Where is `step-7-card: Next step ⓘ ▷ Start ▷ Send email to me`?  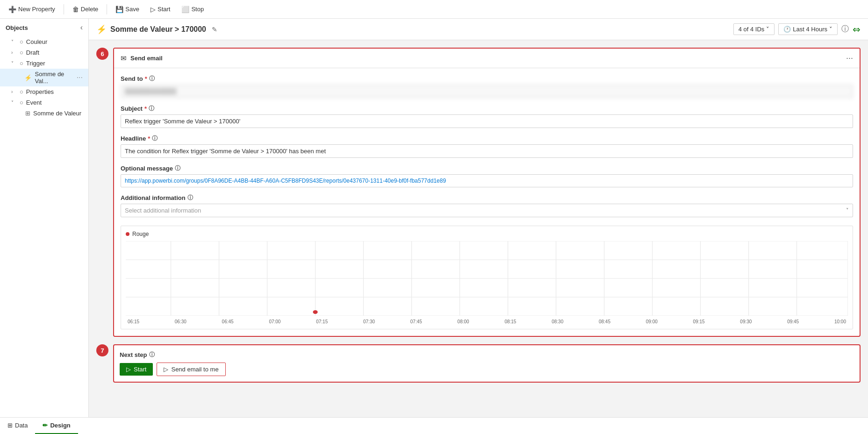 step-7-card: Next step ⓘ ▷ Start ▷ Send email to me is located at coordinates (487, 363).